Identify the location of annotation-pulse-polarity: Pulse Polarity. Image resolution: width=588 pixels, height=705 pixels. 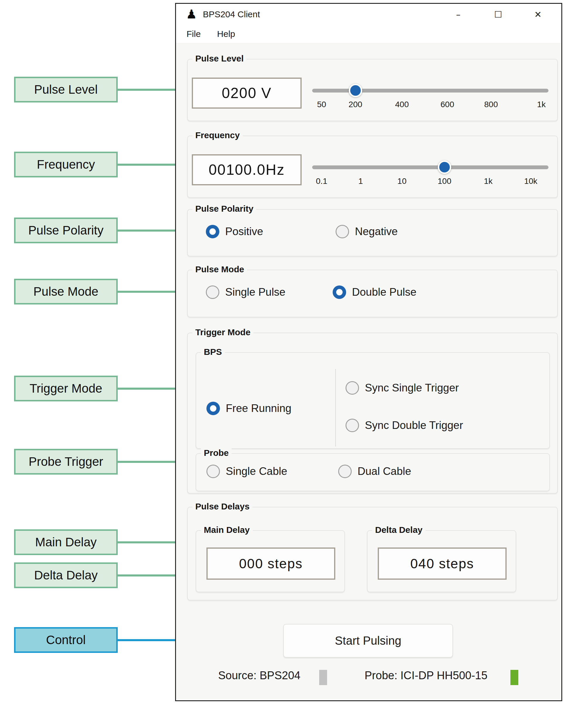
(66, 230).